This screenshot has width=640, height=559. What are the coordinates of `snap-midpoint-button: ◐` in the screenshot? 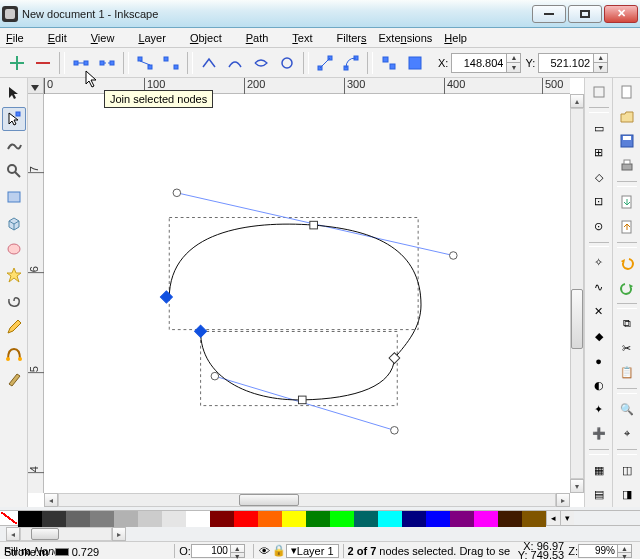 It's located at (599, 385).